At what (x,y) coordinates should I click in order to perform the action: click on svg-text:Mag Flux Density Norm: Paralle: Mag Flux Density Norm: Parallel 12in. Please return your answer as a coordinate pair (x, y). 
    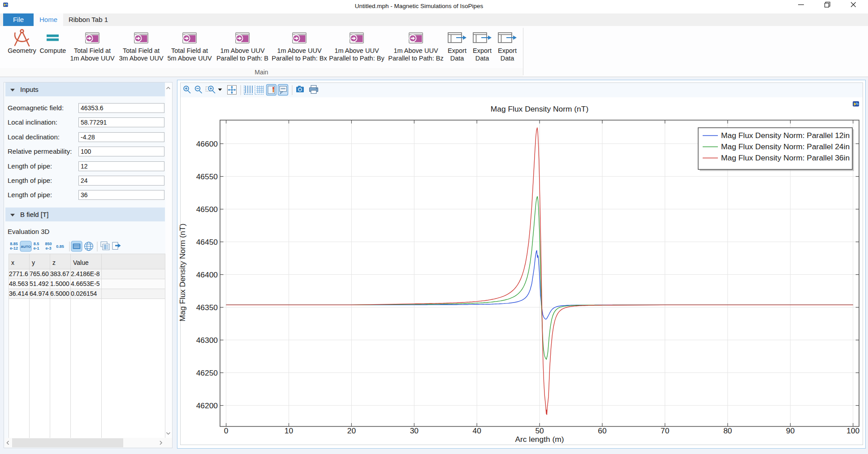
    Looking at the image, I should click on (785, 135).